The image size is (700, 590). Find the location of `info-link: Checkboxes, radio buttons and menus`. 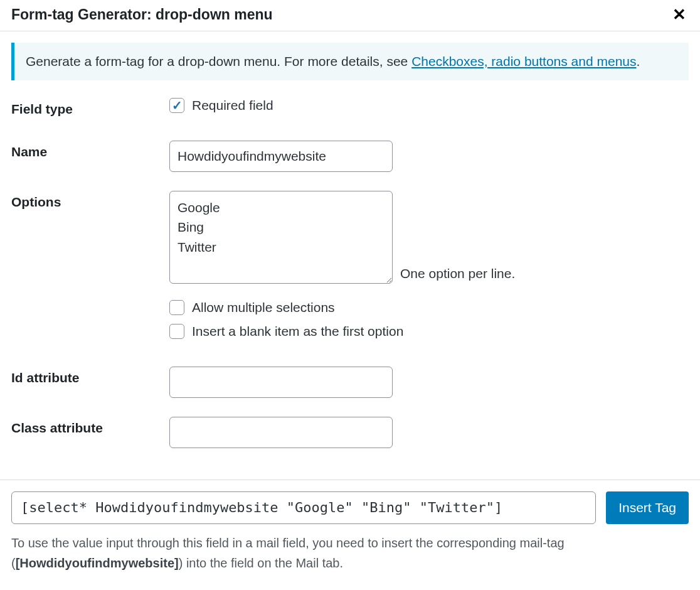

info-link: Checkboxes, radio buttons and menus is located at coordinates (524, 62).